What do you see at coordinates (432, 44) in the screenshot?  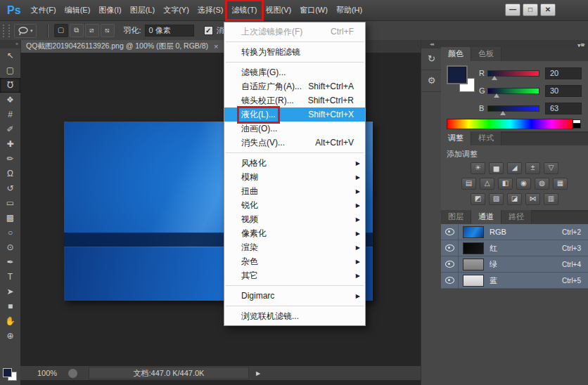 I see `expand-dock-icon: ◂◂` at bounding box center [432, 44].